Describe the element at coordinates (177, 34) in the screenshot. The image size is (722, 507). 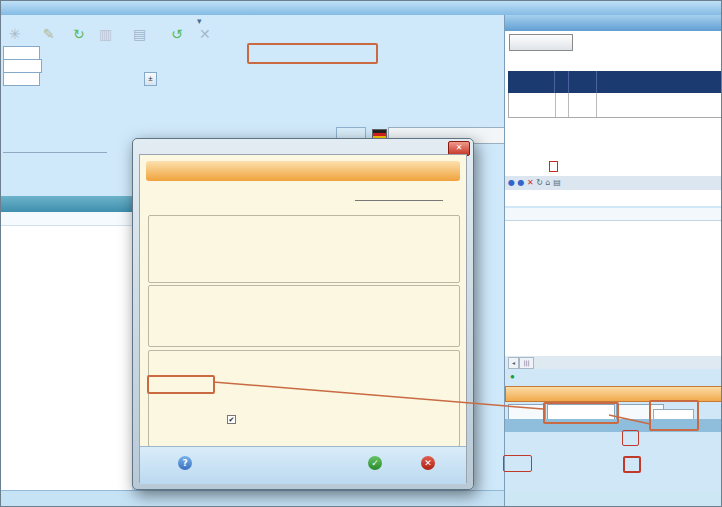
I see `refresh-icon: ↺` at that location.